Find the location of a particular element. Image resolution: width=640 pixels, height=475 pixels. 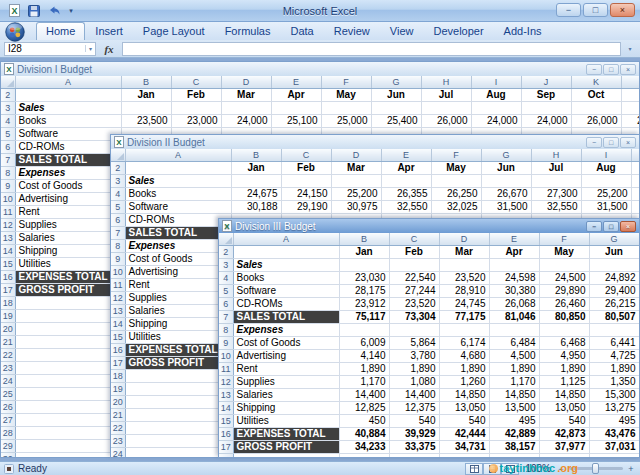

cell-A19 is located at coordinates (68, 316).